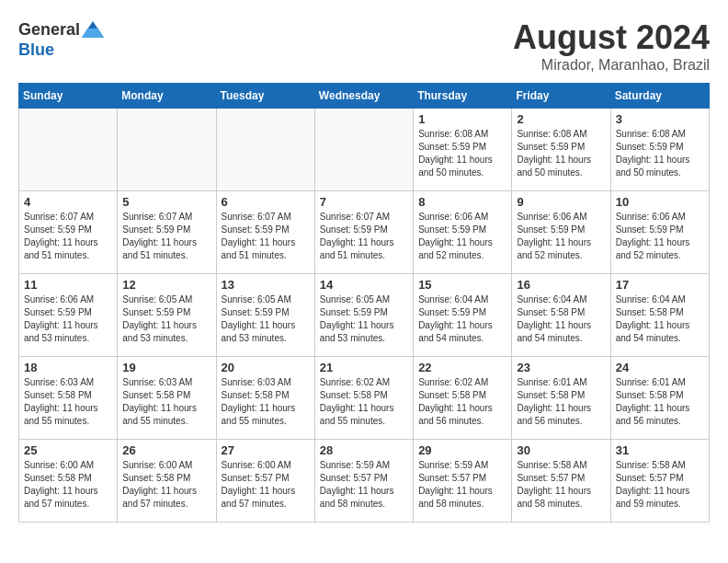  What do you see at coordinates (561, 481) in the screenshot?
I see `calendar-cell: 30Sunrise: 5:58 AMSunset: 5:57 PMDayligh…` at bounding box center [561, 481].